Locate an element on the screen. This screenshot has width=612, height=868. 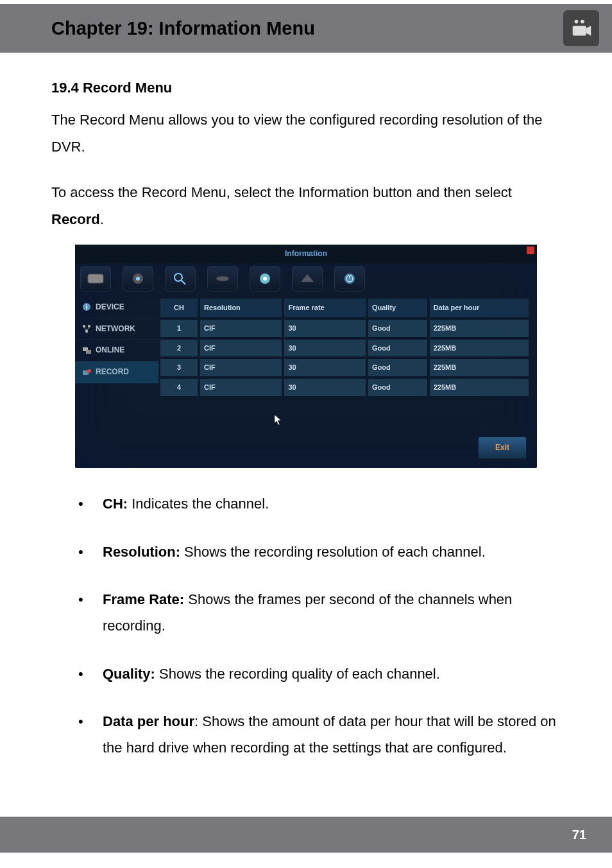
sidebar-label: ONLINE is located at coordinates (110, 351).